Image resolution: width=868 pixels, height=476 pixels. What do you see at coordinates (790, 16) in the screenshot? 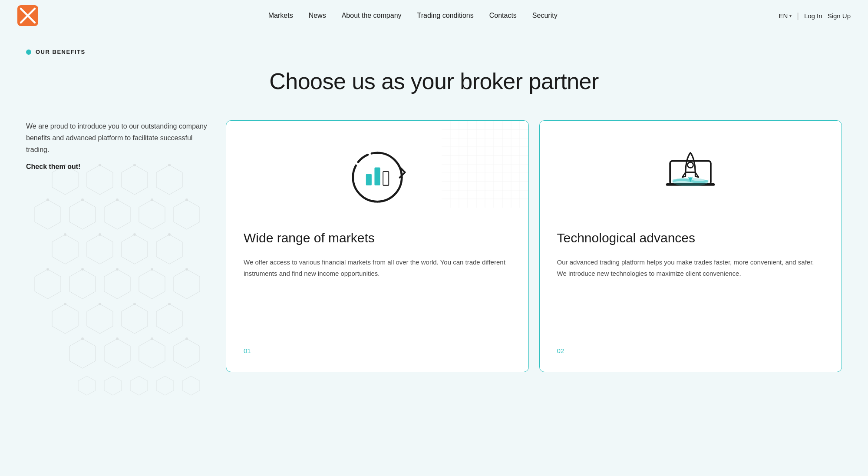
I see `chevron-down-icon: ▾` at bounding box center [790, 16].